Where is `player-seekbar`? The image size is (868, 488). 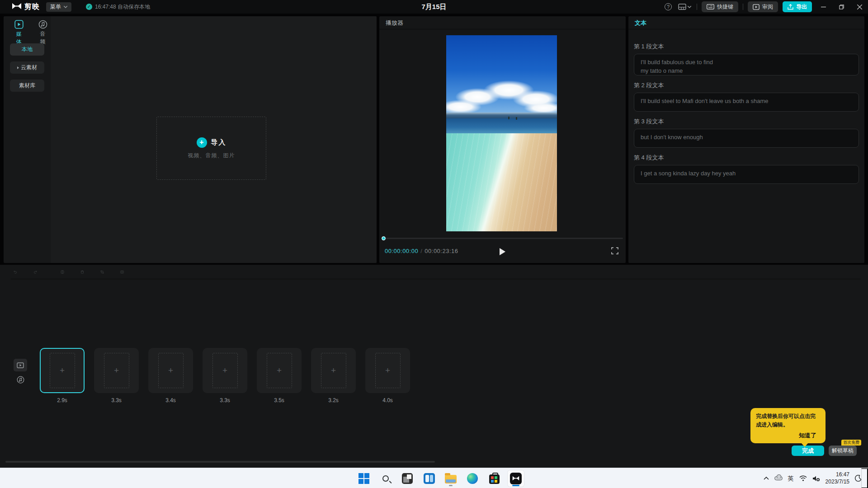
player-seekbar is located at coordinates (503, 239).